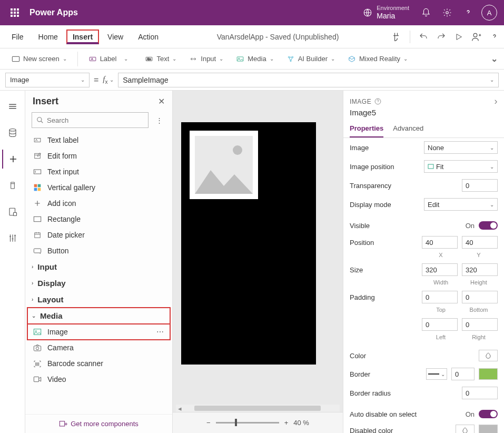  I want to click on tab-advanced: Advanced, so click(408, 130).